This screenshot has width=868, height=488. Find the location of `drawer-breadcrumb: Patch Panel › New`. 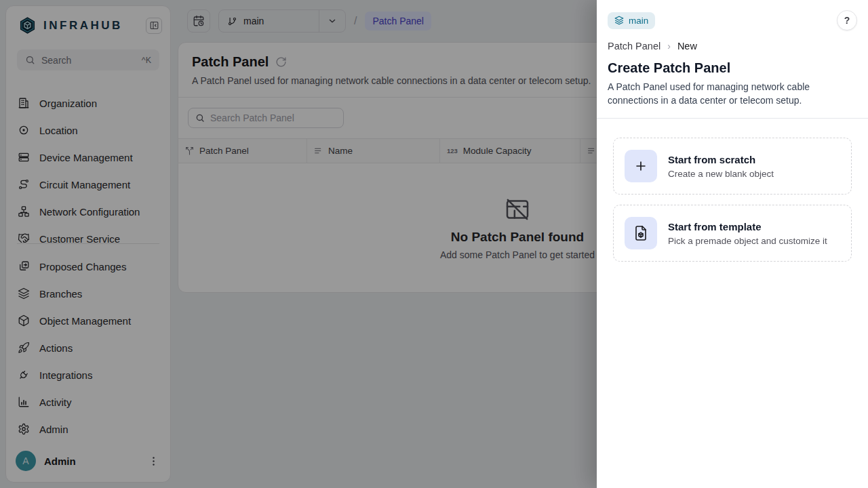

drawer-breadcrumb: Patch Panel › New is located at coordinates (732, 46).